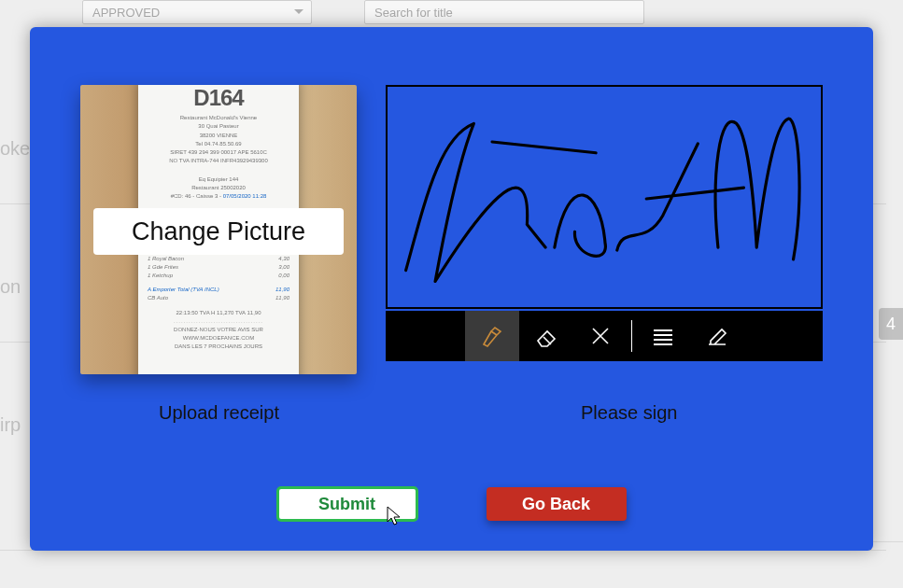  I want to click on eraser-tool, so click(546, 336).